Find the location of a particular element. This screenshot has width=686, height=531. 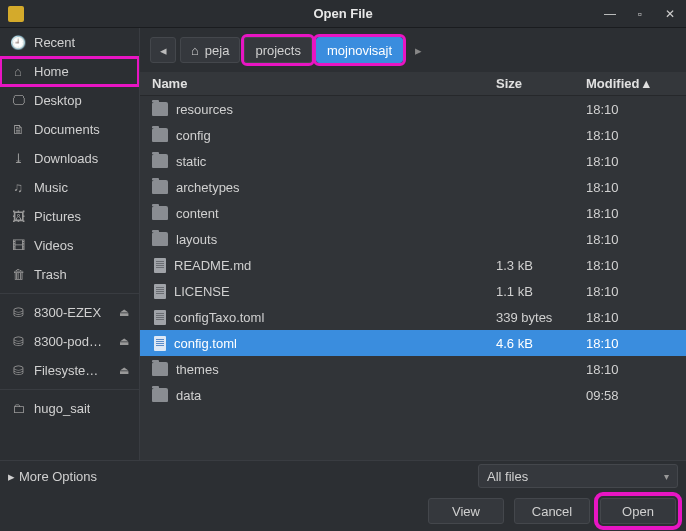

sidebar-item-dev2: ⛁8300-pod…⏏ is located at coordinates (70, 342).